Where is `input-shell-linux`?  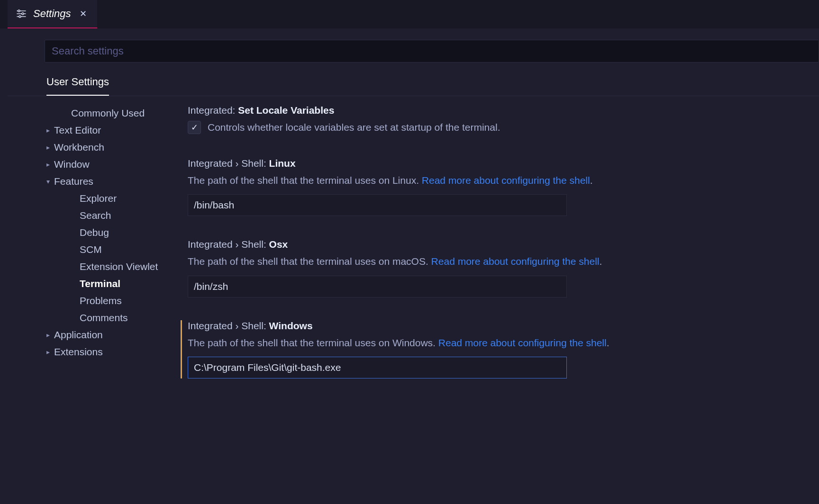 input-shell-linux is located at coordinates (377, 205).